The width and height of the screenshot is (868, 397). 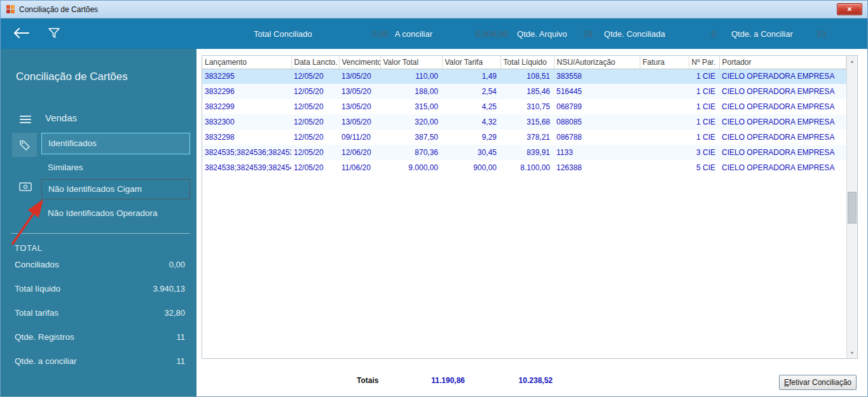 What do you see at coordinates (72, 77) in the screenshot?
I see `sidebar-title: Conciliação de Cartões` at bounding box center [72, 77].